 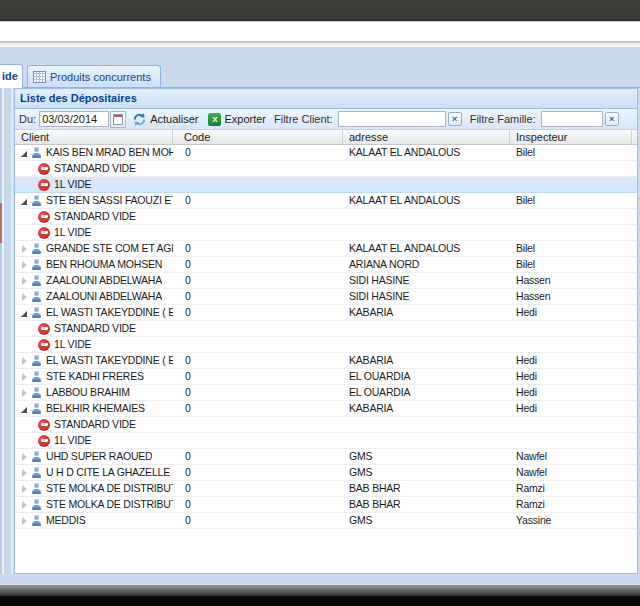 What do you see at coordinates (426, 280) in the screenshot?
I see `adresse-cell: SIDI HASINE` at bounding box center [426, 280].